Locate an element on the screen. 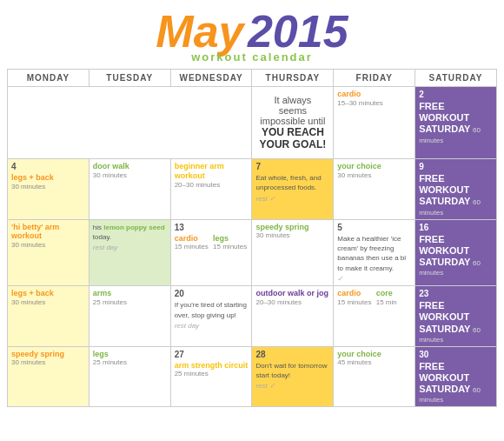  your-choice-cell-1: your choice 30 minutes is located at coordinates (375, 190).